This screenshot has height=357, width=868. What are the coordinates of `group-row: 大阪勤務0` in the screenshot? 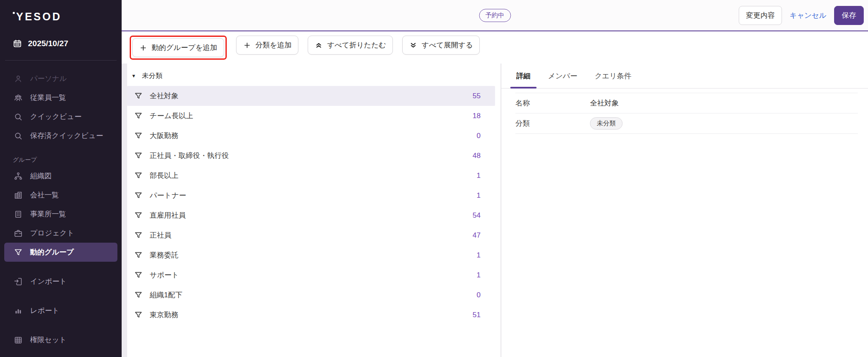 It's located at (311, 136).